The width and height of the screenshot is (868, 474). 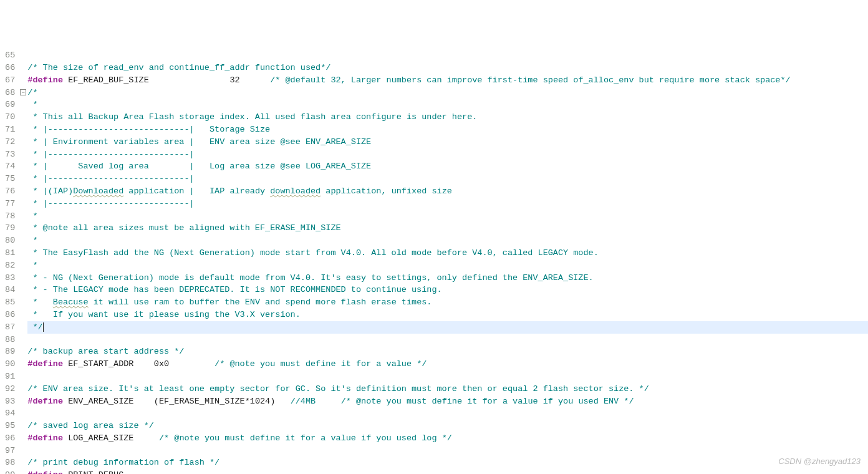 I want to click on line-number: 73, so click(x=7, y=155).